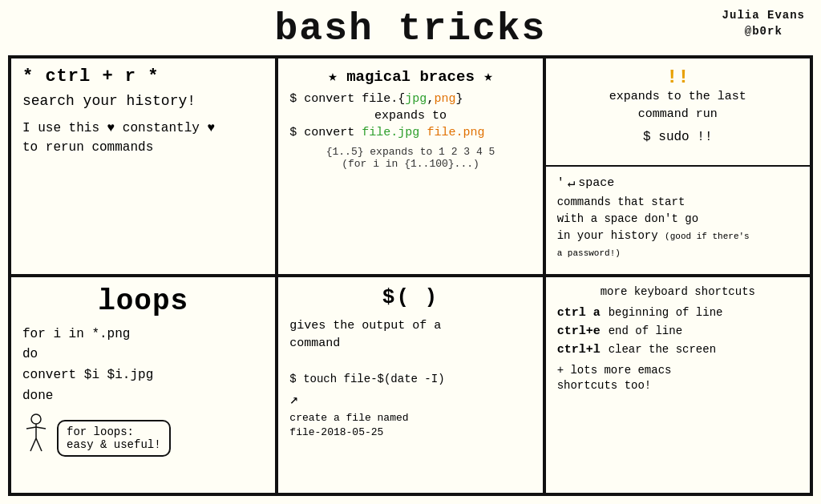  Describe the element at coordinates (678, 202) in the screenshot. I see `space-line1: commands that start` at that location.